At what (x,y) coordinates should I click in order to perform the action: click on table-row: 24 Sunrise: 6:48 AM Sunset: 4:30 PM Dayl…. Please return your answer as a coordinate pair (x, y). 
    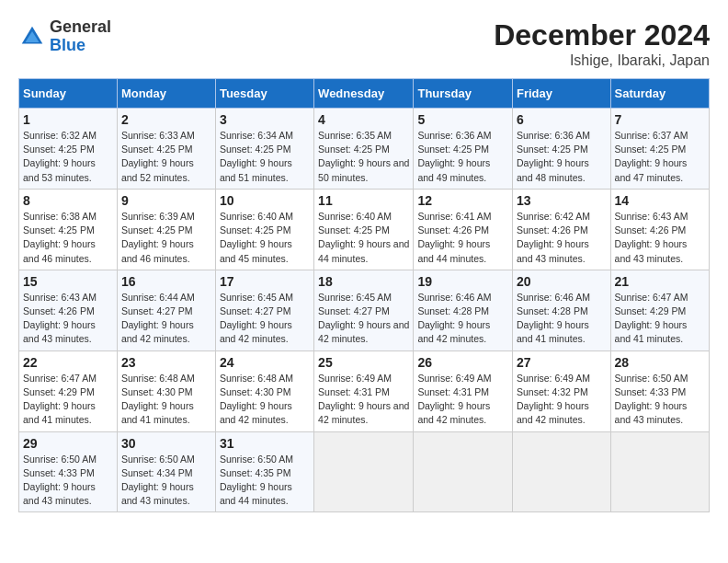
    Looking at the image, I should click on (265, 391).